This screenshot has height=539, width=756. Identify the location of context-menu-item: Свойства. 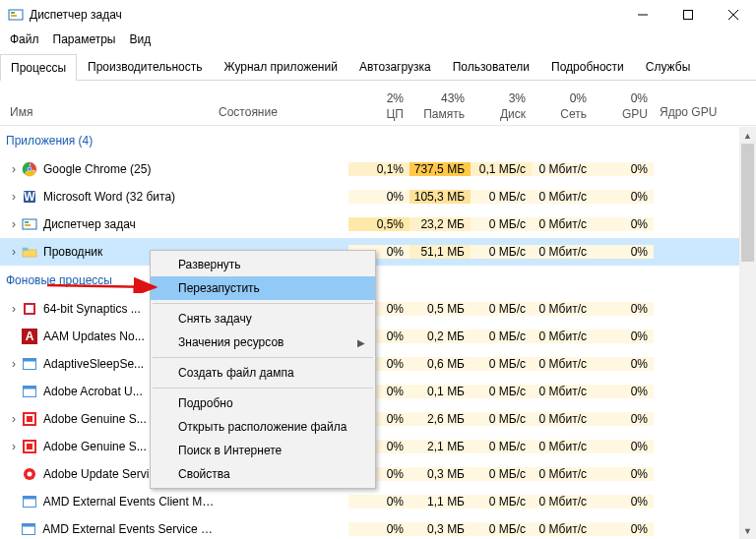
(263, 474).